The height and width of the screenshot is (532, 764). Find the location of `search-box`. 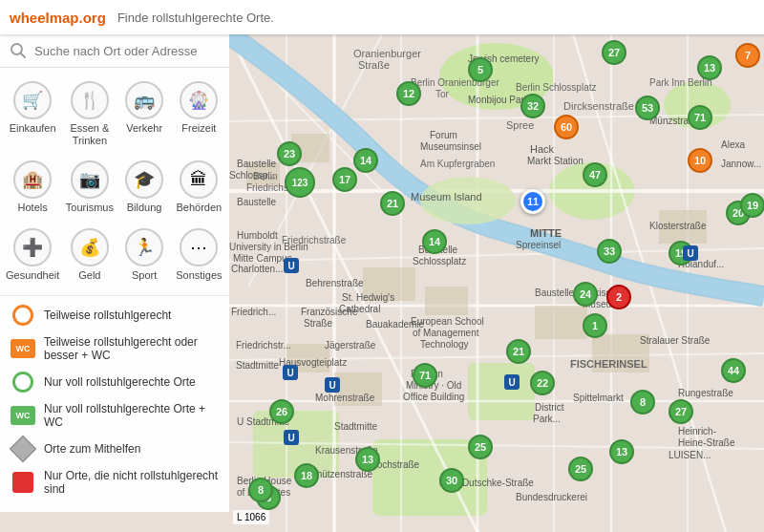

search-box is located at coordinates (115, 52).